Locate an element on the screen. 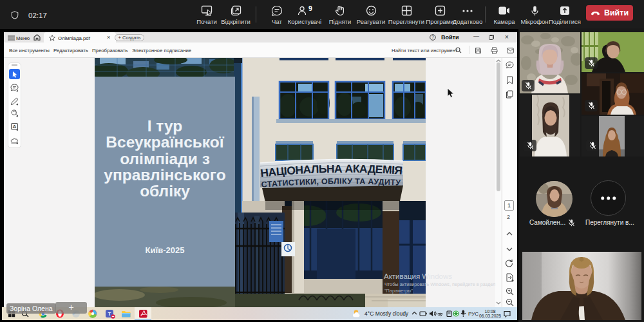 This screenshot has height=322, width=644. svg-text: A is located at coordinates (15, 126).